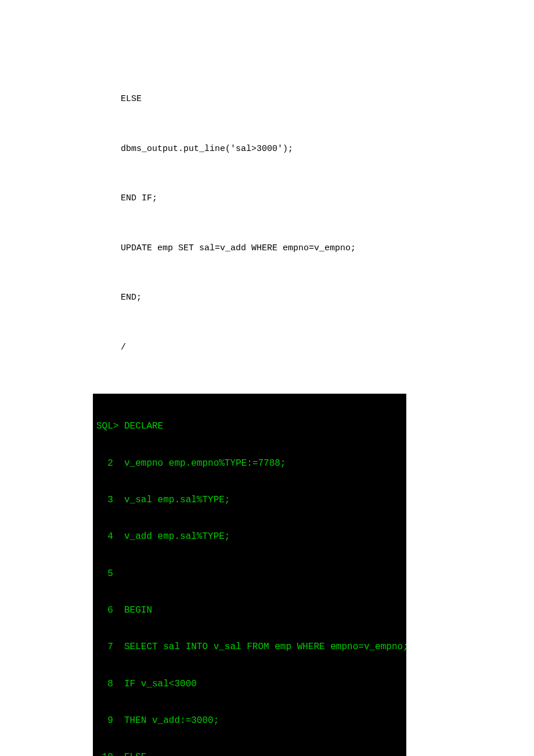 This screenshot has width=534, height=756. What do you see at coordinates (250, 463) in the screenshot?
I see `terminal-line: 2 v_empno emp.empno%TYPE:=7788;` at bounding box center [250, 463].